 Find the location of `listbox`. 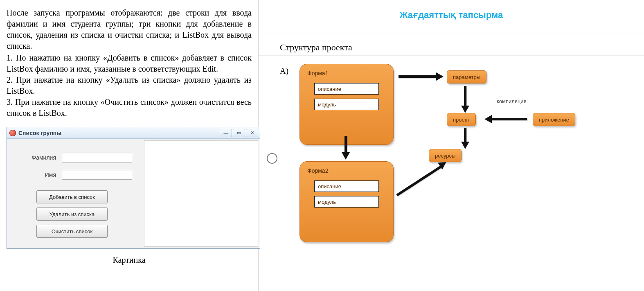

listbox is located at coordinates (201, 194).